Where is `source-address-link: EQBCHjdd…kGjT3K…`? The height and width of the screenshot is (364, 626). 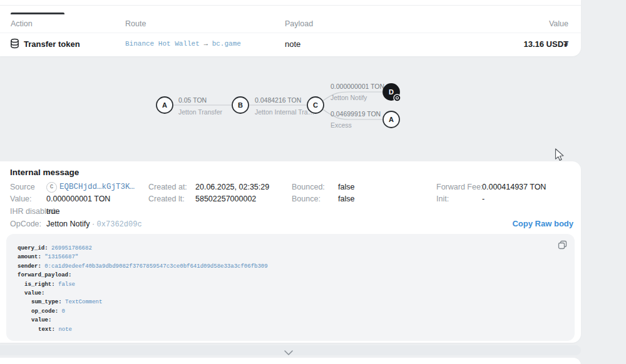
source-address-link: EQBCHjdd…kGjT3K… is located at coordinates (97, 187).